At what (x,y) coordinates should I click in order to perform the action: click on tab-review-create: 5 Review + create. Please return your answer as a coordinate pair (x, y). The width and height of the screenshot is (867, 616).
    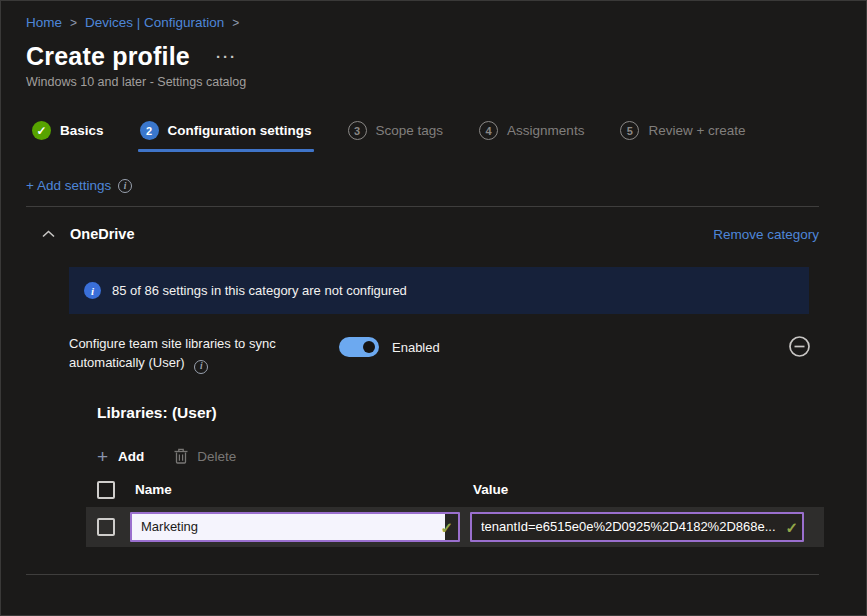
    Looking at the image, I should click on (682, 130).